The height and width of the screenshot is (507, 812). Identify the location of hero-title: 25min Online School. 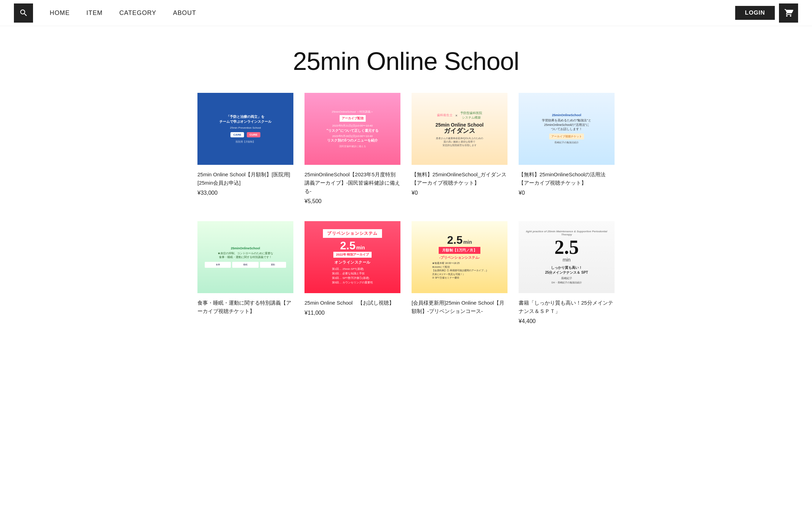
(406, 59).